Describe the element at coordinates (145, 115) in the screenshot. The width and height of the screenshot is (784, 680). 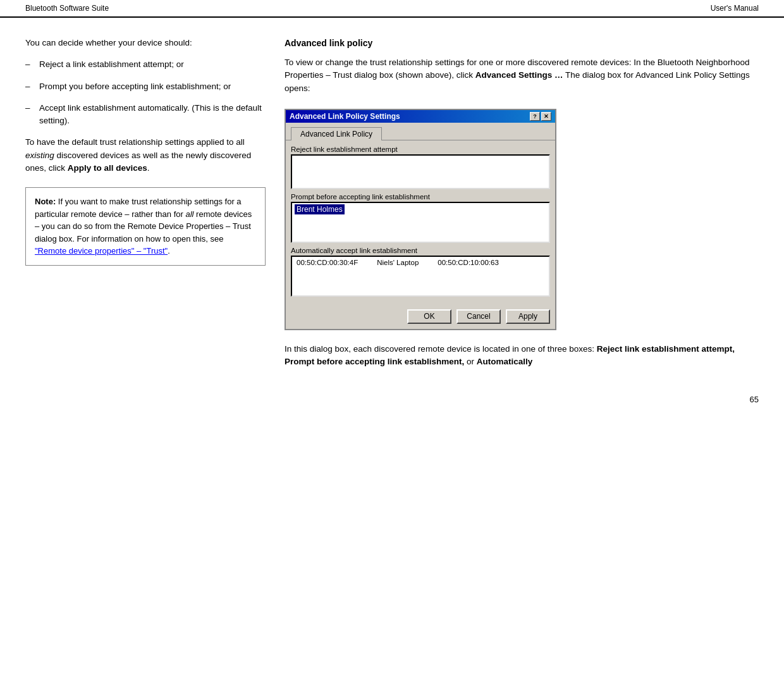
I see `bullet-3: – Accept link establishment automaticall…` at that location.